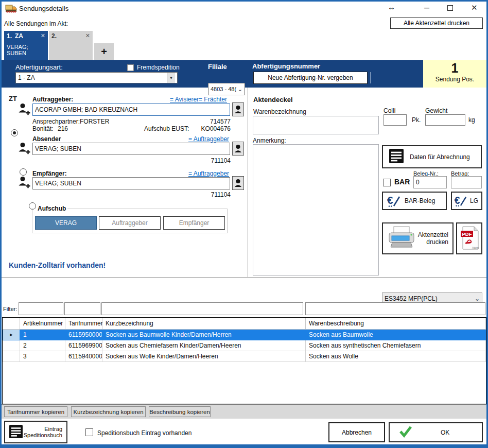 The width and height of the screenshot is (488, 448). I want to click on betrag-input, so click(466, 182).